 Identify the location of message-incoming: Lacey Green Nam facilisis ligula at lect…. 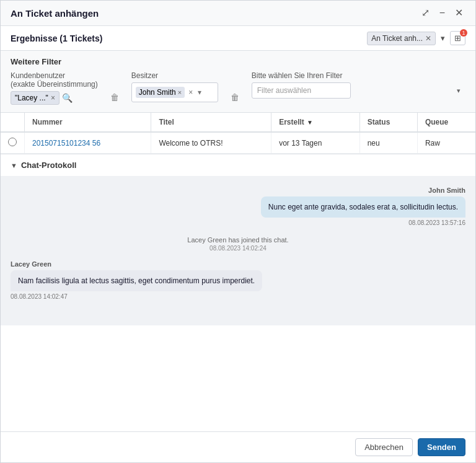
(238, 280).